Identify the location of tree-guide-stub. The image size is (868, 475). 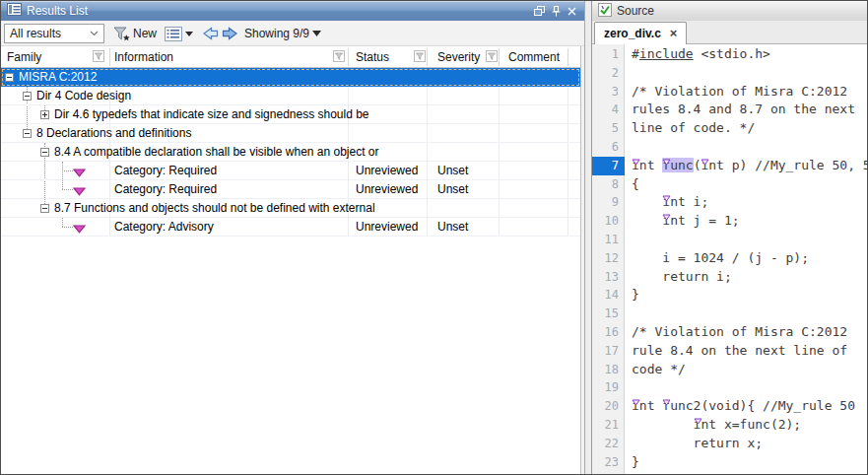
(67, 189).